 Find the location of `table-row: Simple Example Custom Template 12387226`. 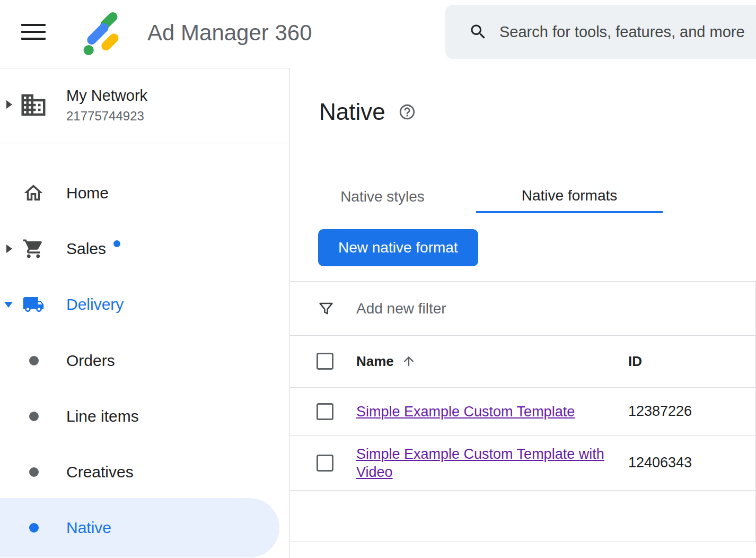

table-row: Simple Example Custom Template 12387226 is located at coordinates (523, 412).